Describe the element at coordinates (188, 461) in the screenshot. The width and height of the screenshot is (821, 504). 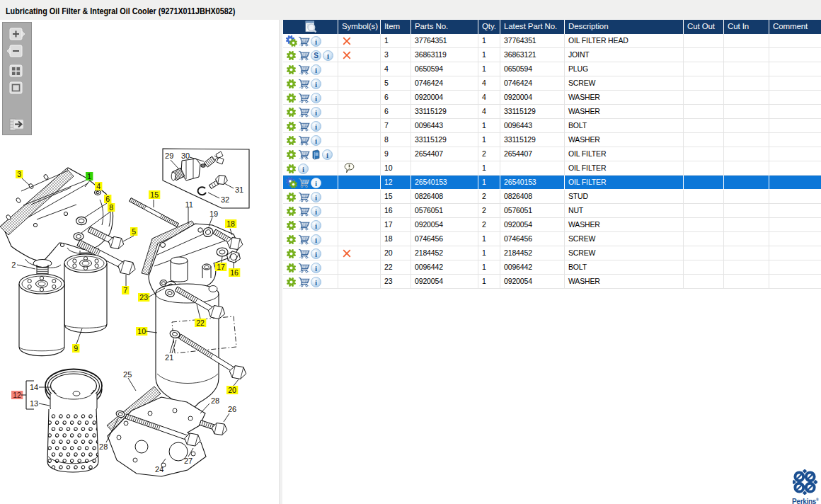
I see `svg-text: 27` at that location.